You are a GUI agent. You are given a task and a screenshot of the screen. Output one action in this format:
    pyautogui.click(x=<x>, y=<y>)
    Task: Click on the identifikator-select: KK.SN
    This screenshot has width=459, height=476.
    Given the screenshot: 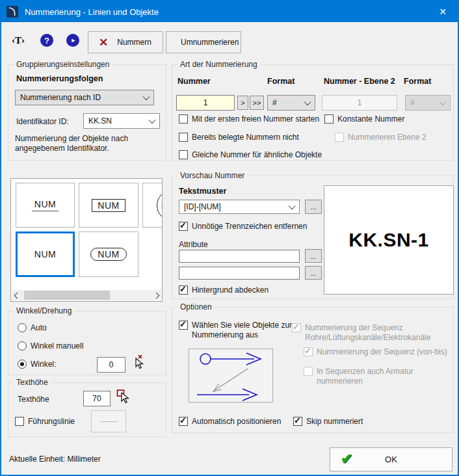 What is the action you would take?
    pyautogui.click(x=122, y=121)
    